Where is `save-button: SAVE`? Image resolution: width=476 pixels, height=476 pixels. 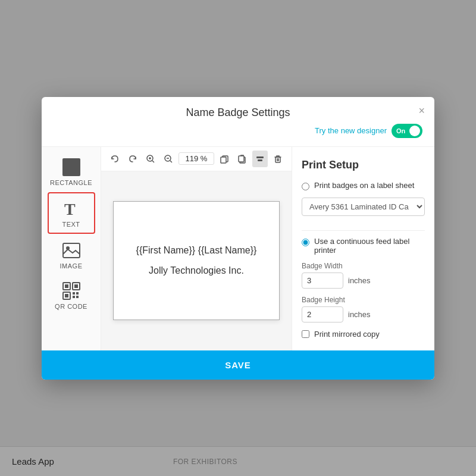
save-button: SAVE is located at coordinates (238, 365).